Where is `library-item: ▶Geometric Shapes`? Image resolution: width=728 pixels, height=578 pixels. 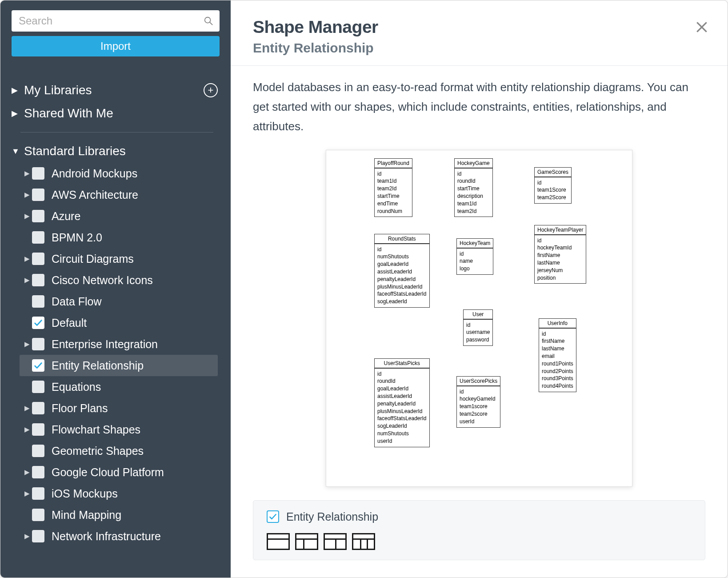 library-item: ▶Geometric Shapes is located at coordinates (119, 451).